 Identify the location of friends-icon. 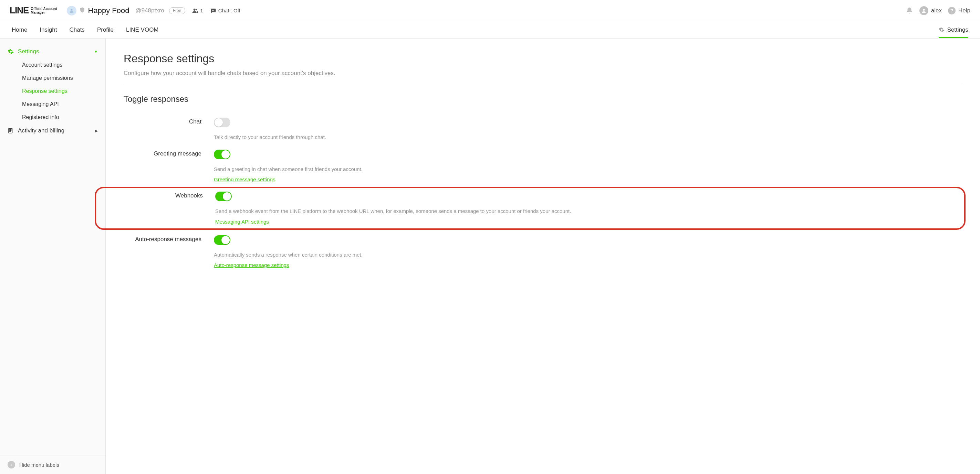
(195, 11).